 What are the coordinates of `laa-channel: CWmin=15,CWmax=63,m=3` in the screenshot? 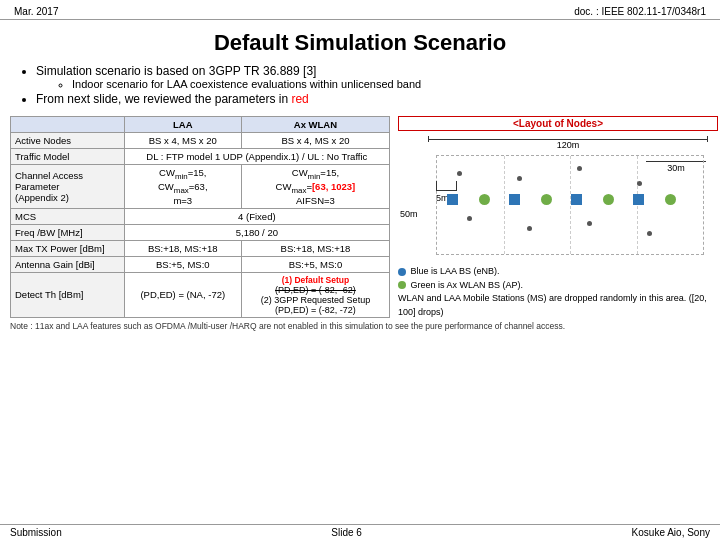 It's located at (182, 187).